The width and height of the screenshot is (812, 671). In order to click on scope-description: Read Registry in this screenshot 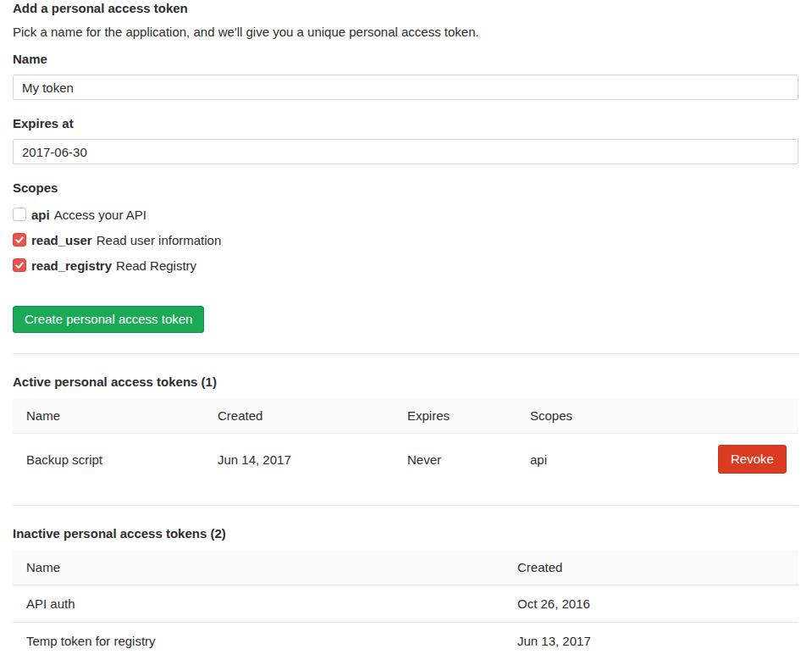, I will do `click(156, 266)`.